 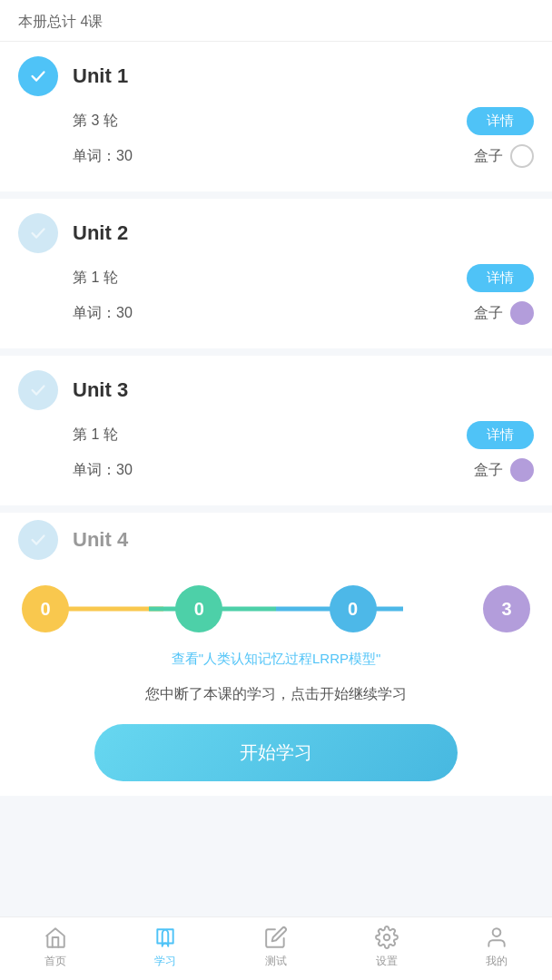 I want to click on nav-item-profile: 我的, so click(x=497, y=947).